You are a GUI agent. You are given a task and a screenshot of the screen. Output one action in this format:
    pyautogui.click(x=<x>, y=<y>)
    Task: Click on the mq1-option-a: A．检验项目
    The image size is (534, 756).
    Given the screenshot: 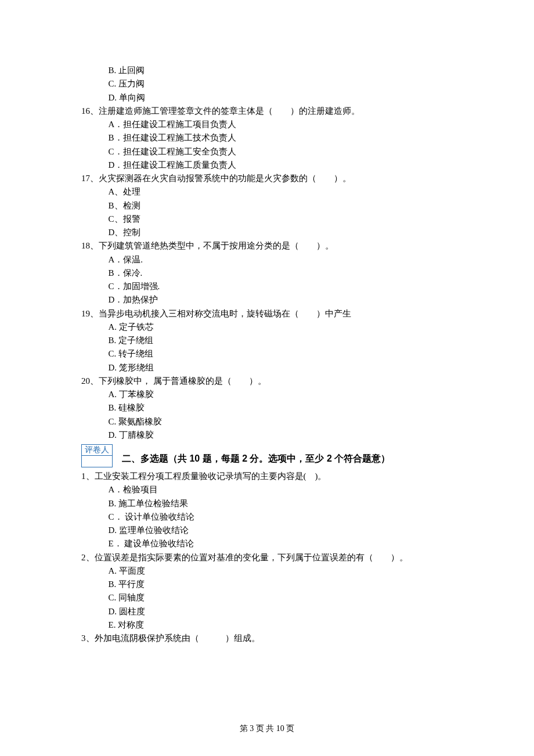 What is the action you would take?
    pyautogui.click(x=267, y=490)
    